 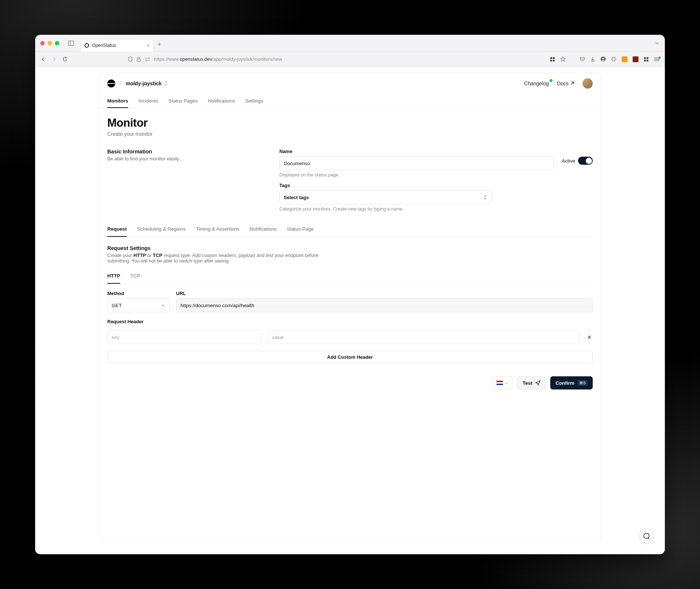 What do you see at coordinates (65, 59) in the screenshot?
I see `reload-button` at bounding box center [65, 59].